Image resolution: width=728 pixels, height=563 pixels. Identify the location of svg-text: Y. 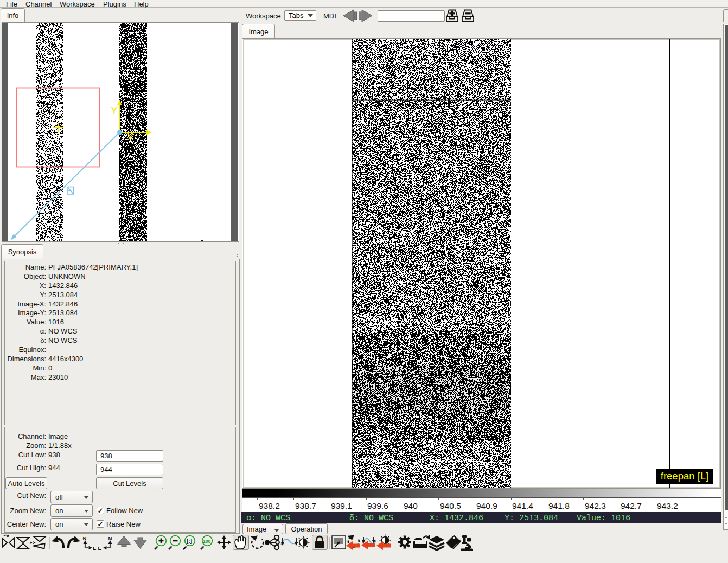
(114, 111).